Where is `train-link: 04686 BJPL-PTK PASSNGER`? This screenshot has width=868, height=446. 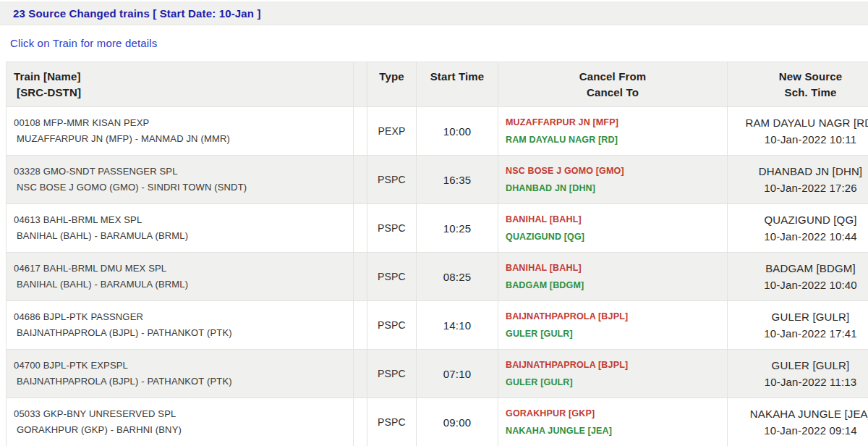 train-link: 04686 BJPL-PTK PASSNGER is located at coordinates (183, 317).